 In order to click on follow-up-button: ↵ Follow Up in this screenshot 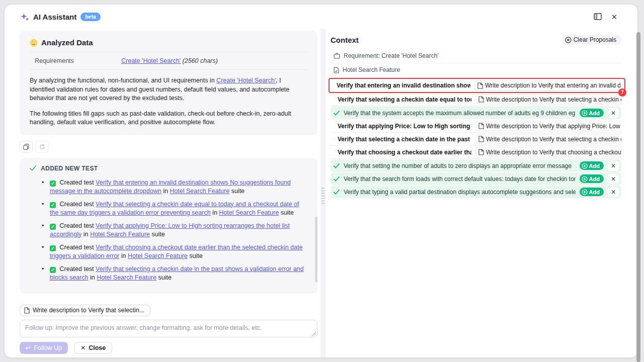, I will do `click(44, 348)`.